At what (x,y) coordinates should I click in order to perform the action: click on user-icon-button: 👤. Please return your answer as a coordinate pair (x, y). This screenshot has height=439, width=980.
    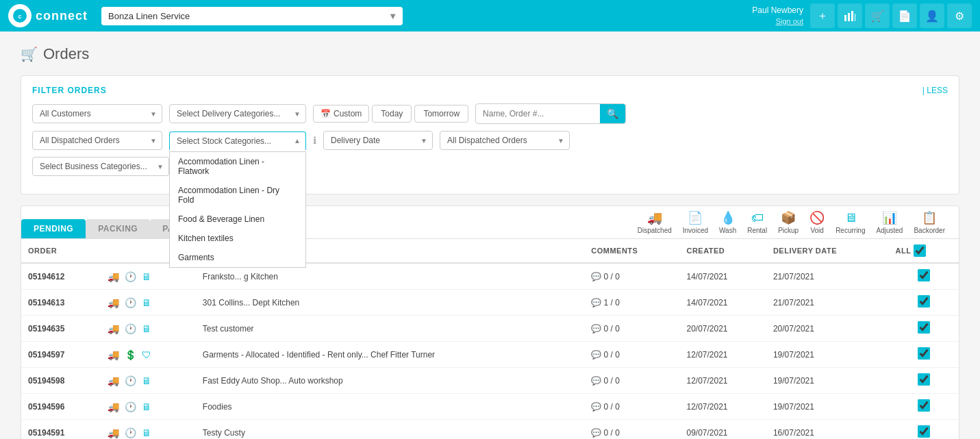
    Looking at the image, I should click on (932, 16).